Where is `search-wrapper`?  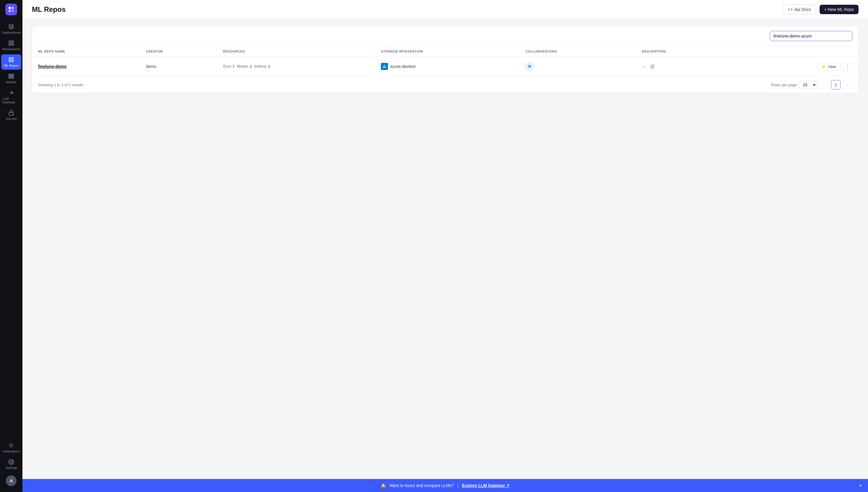
search-wrapper is located at coordinates (811, 36).